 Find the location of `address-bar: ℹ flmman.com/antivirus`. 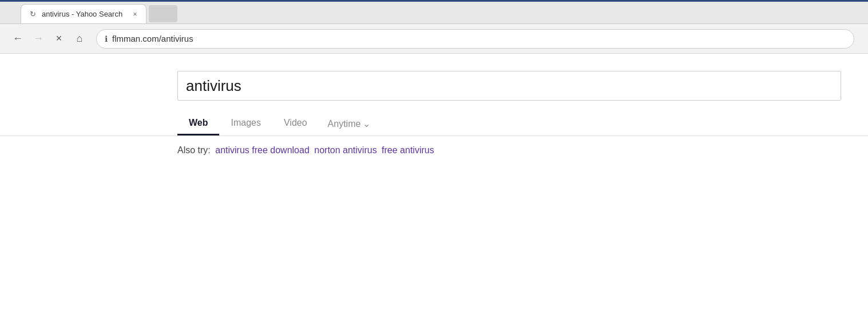

address-bar: ℹ flmman.com/antivirus is located at coordinates (475, 39).